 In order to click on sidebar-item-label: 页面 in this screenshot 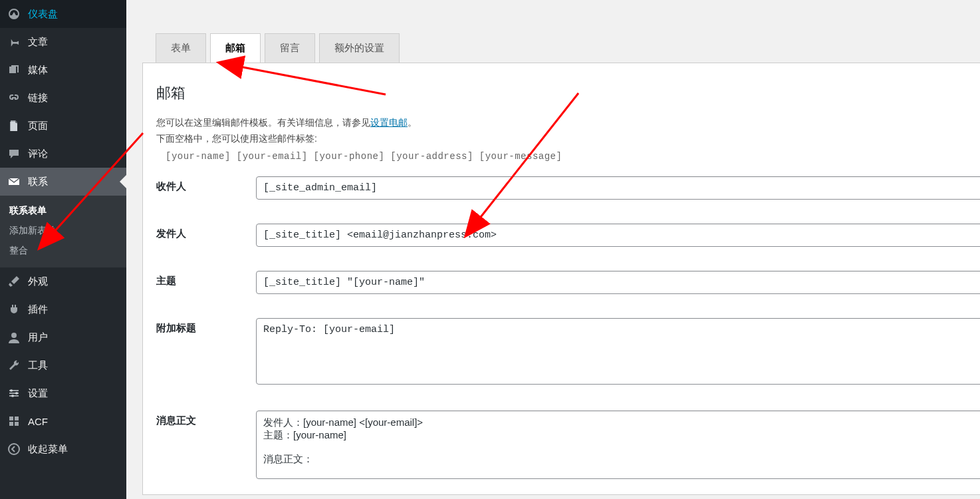, I will do `click(38, 126)`.